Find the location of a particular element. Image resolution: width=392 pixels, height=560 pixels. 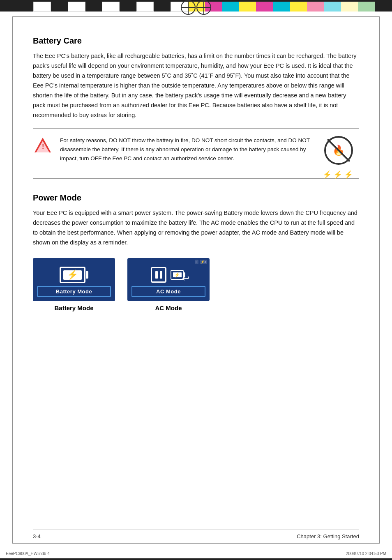

seg-pink is located at coordinates (316, 7).